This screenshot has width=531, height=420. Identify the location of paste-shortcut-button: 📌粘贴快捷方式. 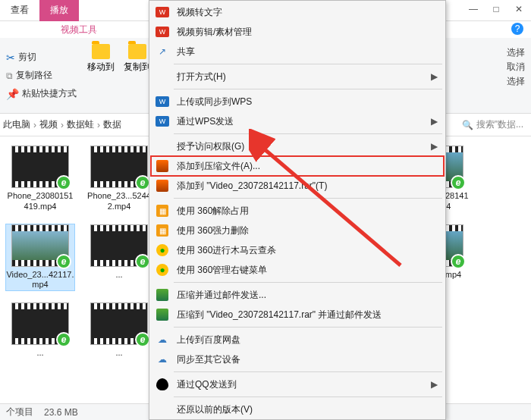
(41, 94).